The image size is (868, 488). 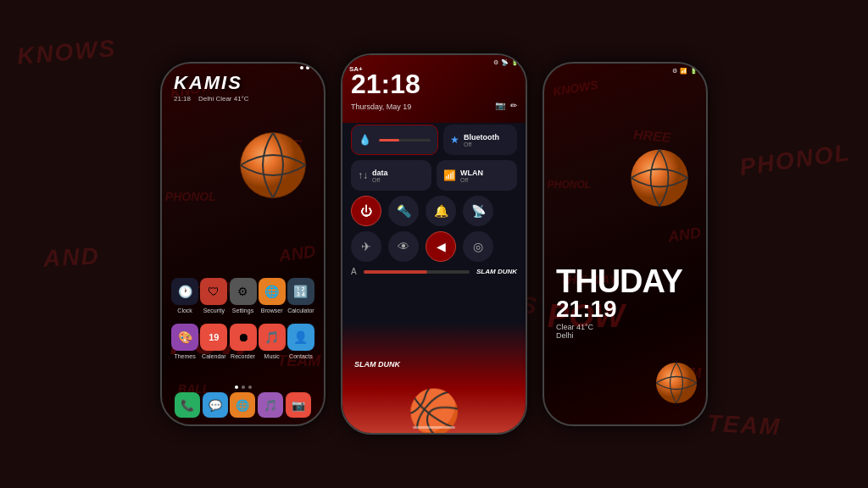 I want to click on app-settings: ⚙ Settings, so click(x=242, y=296).